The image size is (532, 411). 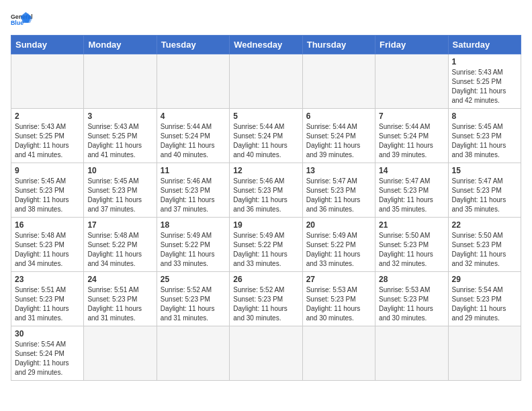 I want to click on calendar-cell: 17Sunrise: 5:48 AM Sunset: 5:22 PM Dayli…, so click(x=120, y=244).